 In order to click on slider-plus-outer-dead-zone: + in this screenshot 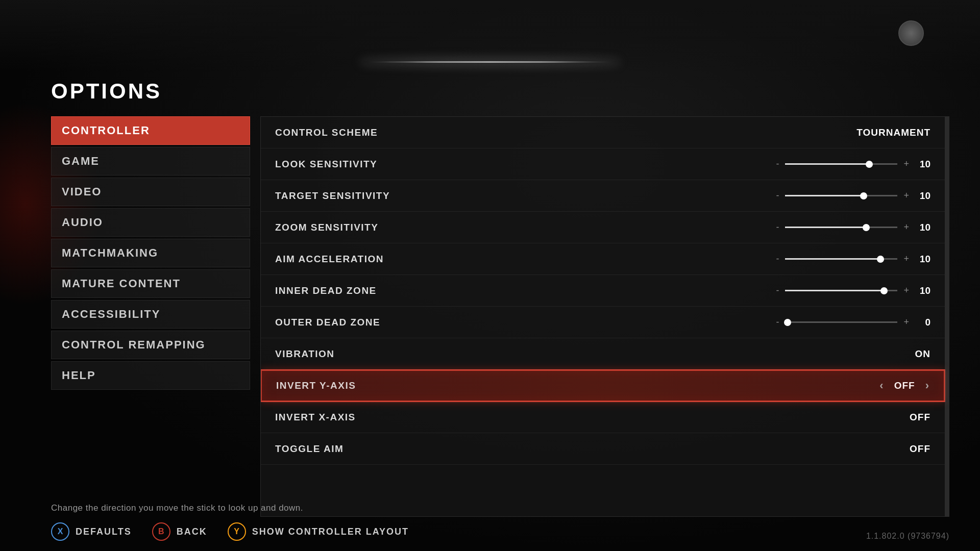, I will do `click(906, 322)`.